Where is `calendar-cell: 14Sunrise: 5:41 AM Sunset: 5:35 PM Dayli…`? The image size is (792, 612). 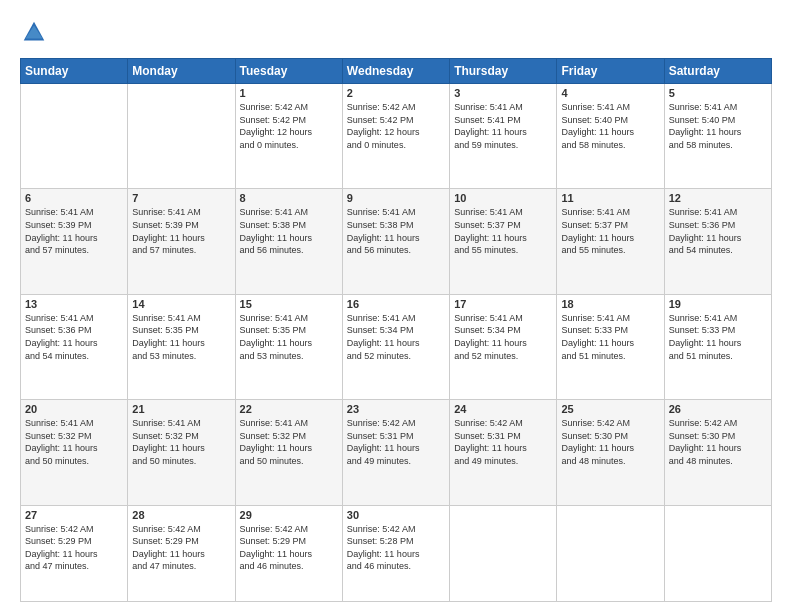
calendar-cell: 14Sunrise: 5:41 AM Sunset: 5:35 PM Dayli… is located at coordinates (182, 346).